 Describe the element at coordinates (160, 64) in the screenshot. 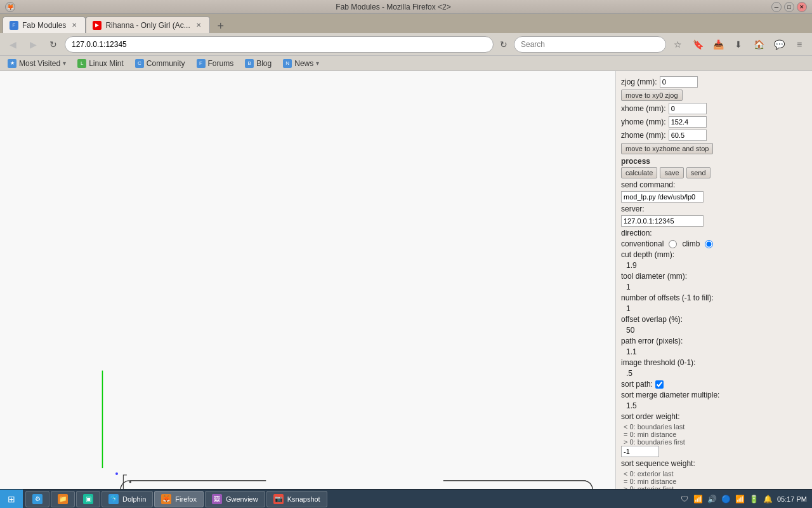

I see `bookmark-community: C Community` at that location.